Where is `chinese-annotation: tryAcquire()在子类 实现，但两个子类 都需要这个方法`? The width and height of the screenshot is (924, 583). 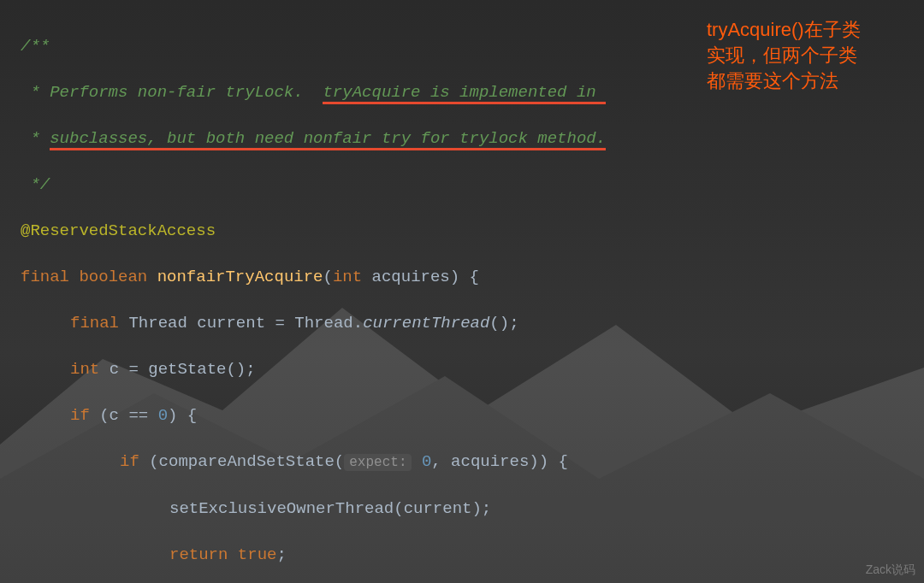
chinese-annotation: tryAcquire()在子类 实现，但两个子类 都需要这个方法 is located at coordinates (810, 56).